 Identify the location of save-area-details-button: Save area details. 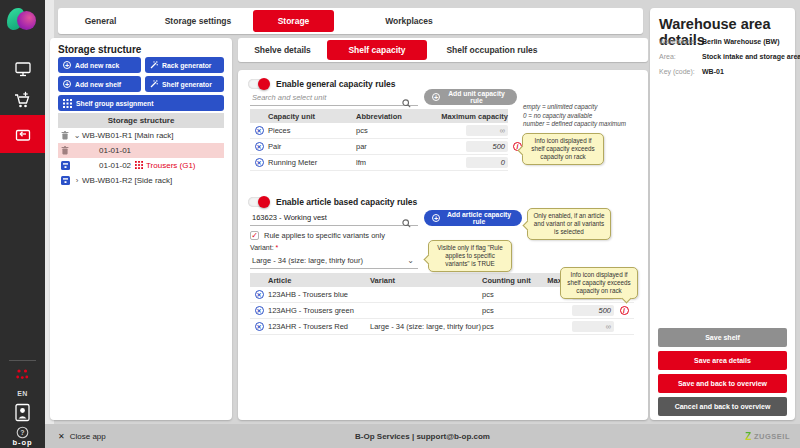
(722, 360).